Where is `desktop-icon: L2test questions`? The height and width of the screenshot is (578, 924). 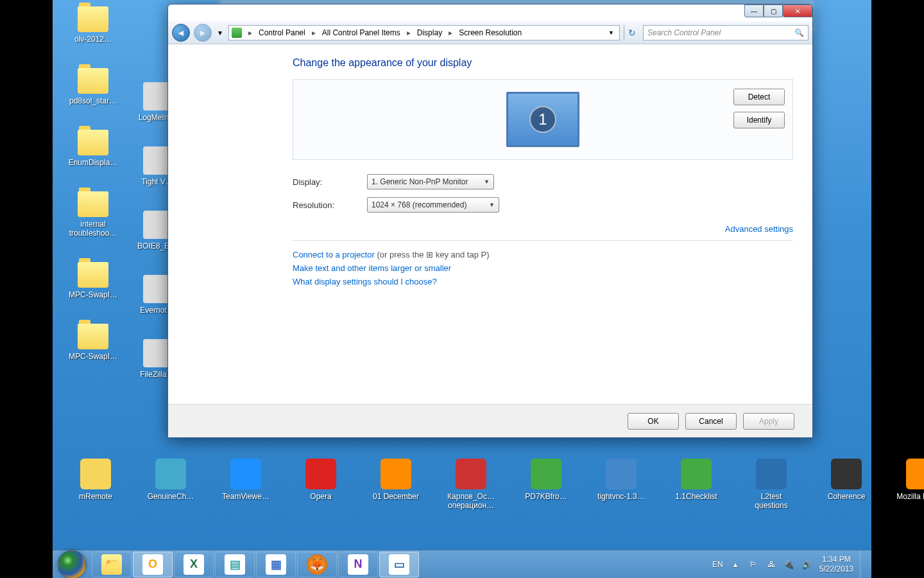
desktop-icon: L2test questions is located at coordinates (771, 484).